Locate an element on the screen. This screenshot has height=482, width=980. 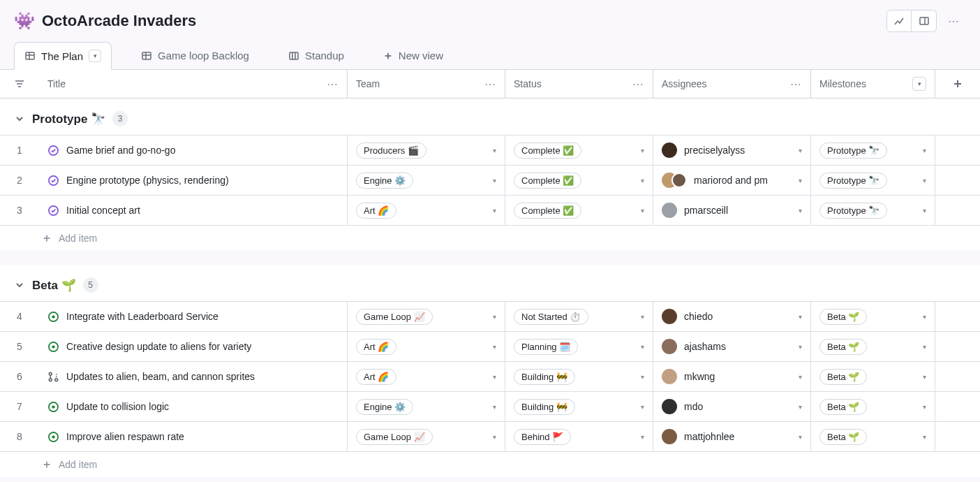
group-header: Prototype 🔭 3 is located at coordinates (490, 117).